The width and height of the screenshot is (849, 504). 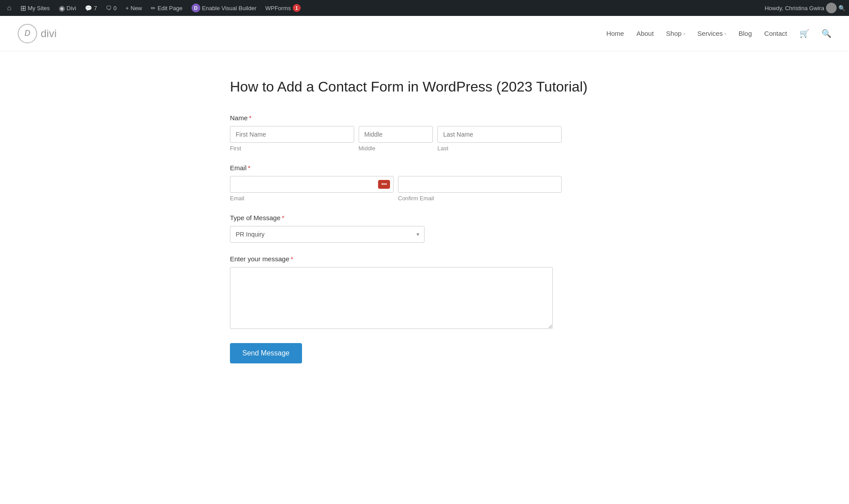 What do you see at coordinates (127, 8) in the screenshot?
I see `plus-icon: +` at bounding box center [127, 8].